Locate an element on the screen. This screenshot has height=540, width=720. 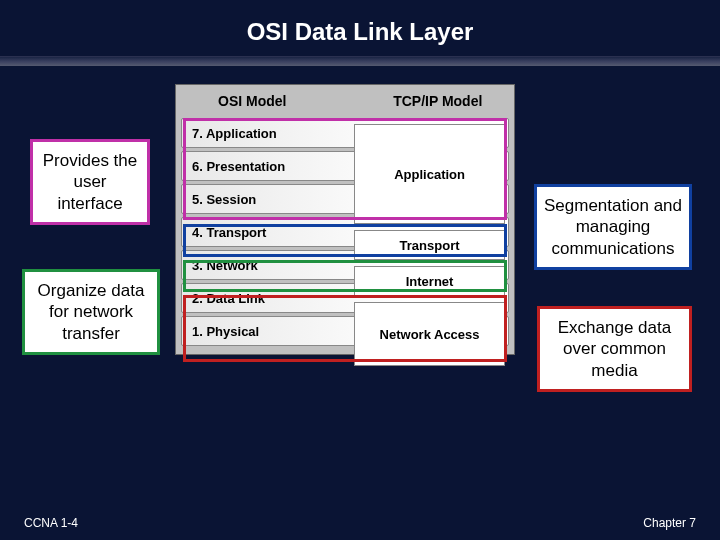
tcpip-internet: Internet is located at coordinates (430, 281).